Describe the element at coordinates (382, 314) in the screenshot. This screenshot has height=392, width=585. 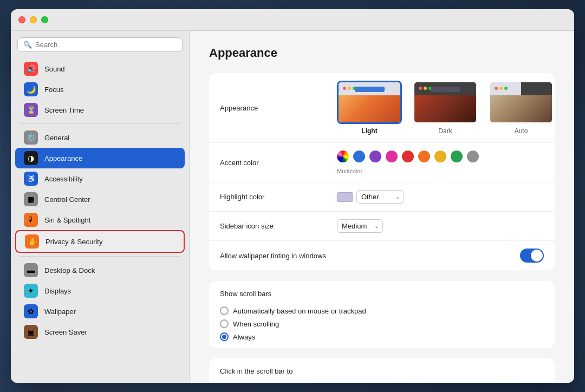
I see `scroll-bars-section: Show scroll bars Automatically based on …` at that location.